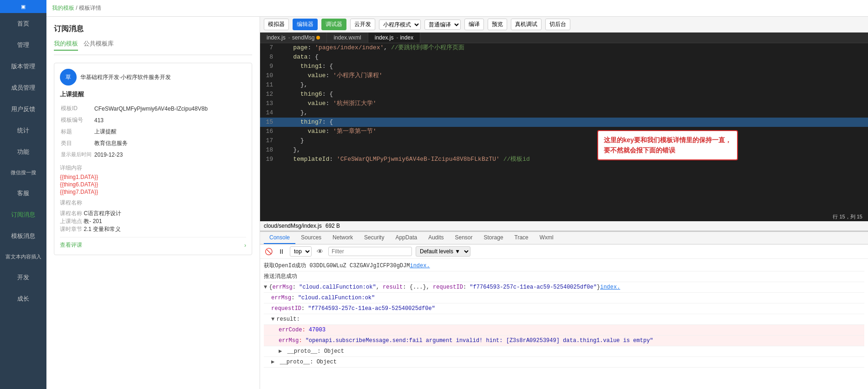  Describe the element at coordinates (564, 298) in the screenshot. I see `console-line-errmsg: errMsg: "cloud.callFunction:ok"` at that location.